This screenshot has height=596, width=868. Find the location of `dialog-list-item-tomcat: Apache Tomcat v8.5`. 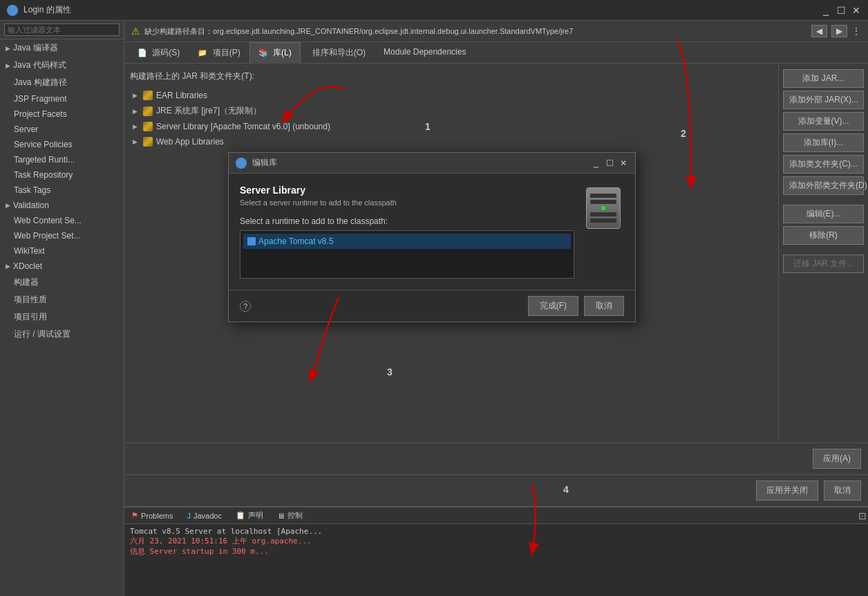

dialog-list-item-tomcat: Apache Tomcat v8.5 is located at coordinates (407, 241).